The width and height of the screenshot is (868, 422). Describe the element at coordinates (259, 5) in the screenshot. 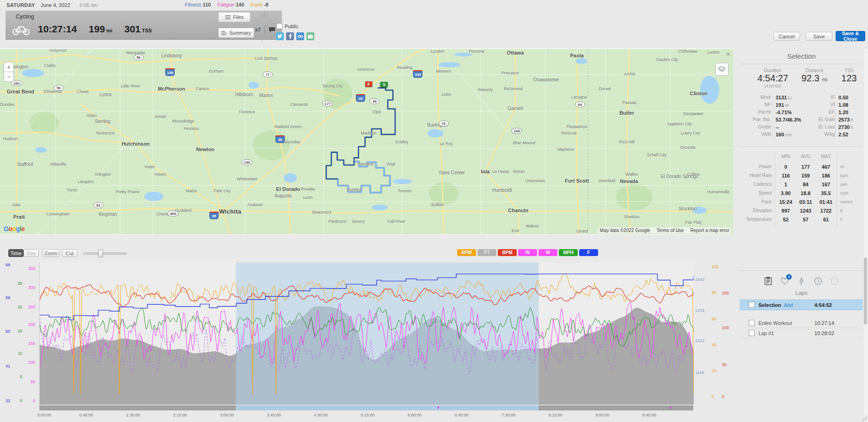

I see `metric-form: Form-8` at that location.